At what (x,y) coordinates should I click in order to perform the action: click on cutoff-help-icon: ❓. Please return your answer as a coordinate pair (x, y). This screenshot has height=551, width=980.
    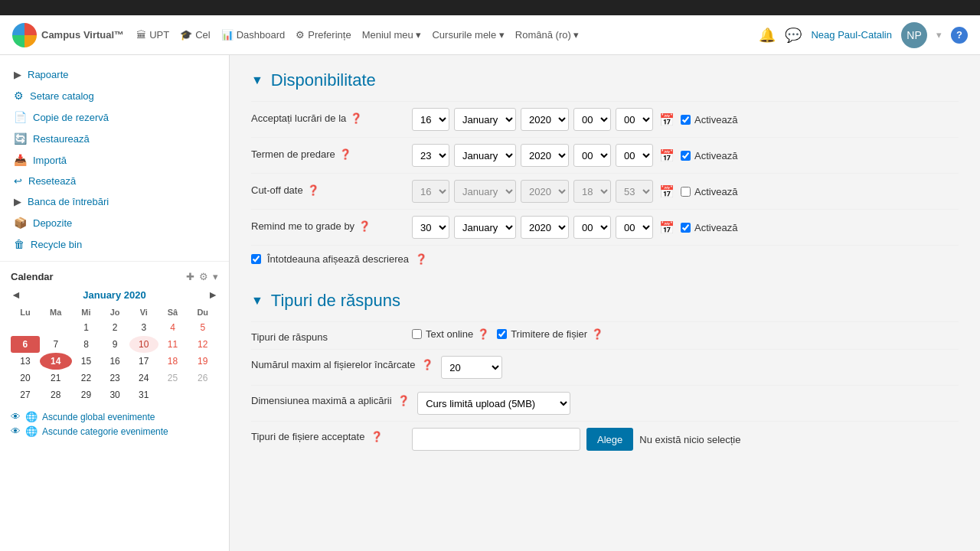
    Looking at the image, I should click on (313, 190).